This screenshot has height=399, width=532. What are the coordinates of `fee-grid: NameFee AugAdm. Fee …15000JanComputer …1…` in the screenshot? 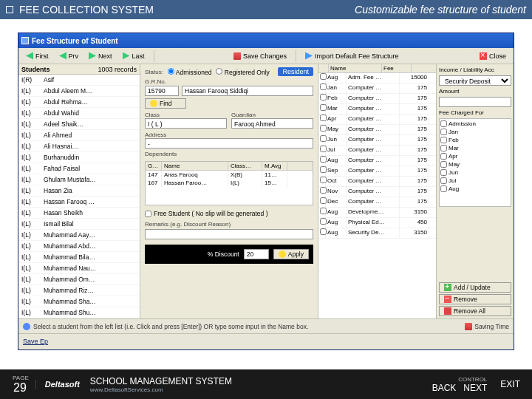 It's located at (377, 191).